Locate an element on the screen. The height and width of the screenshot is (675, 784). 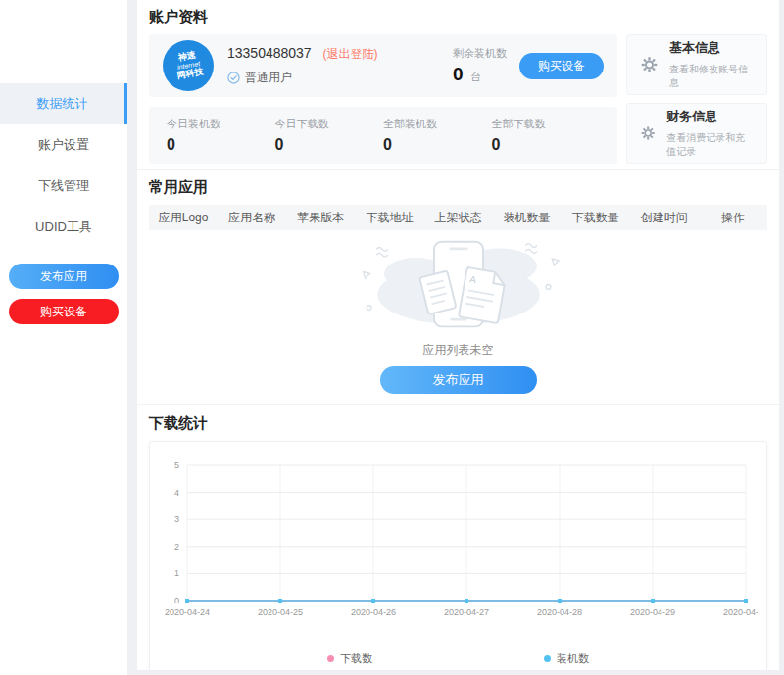
basic-info-card: 基本信息 查看和修改账号信息 is located at coordinates (697, 65).